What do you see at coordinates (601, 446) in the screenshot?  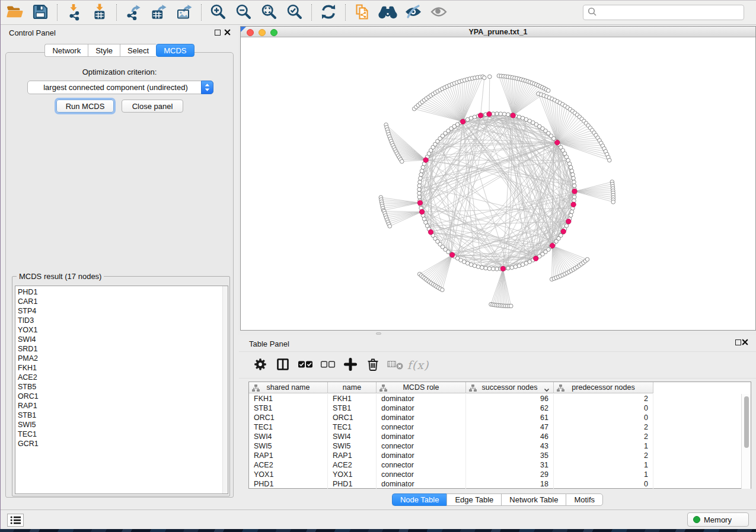 I see `table-cell: 1` at bounding box center [601, 446].